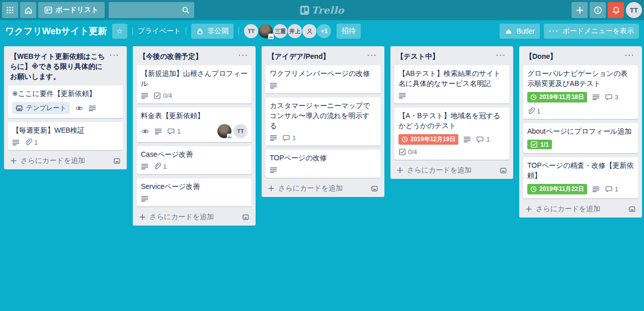 This screenshot has height=311, width=644. What do you see at coordinates (187, 56) in the screenshot?
I see `list-title: 【今後の改善予定】` at bounding box center [187, 56].